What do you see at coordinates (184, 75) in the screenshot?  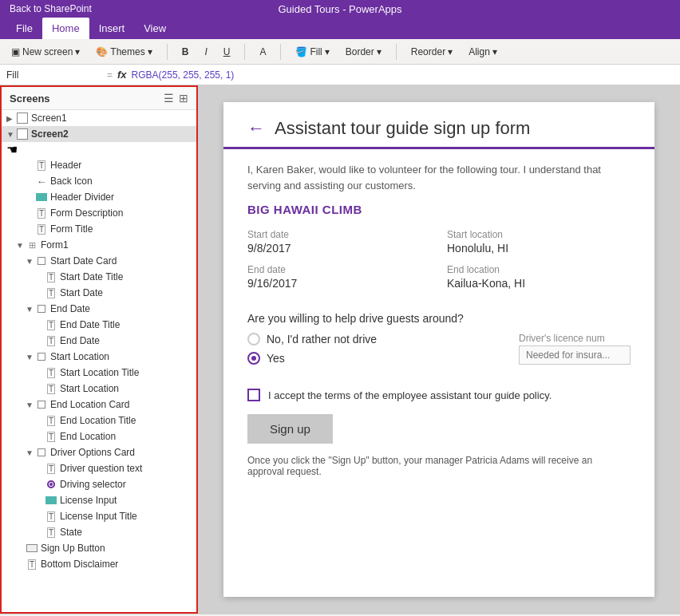 I see `formula-value: RGBA(255, 255, 255, 1)` at bounding box center [184, 75].